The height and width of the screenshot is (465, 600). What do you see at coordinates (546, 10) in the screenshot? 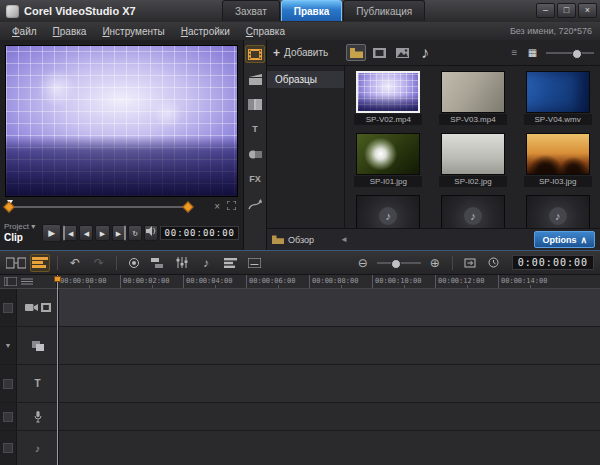
I see `minimize-button: –` at bounding box center [546, 10].